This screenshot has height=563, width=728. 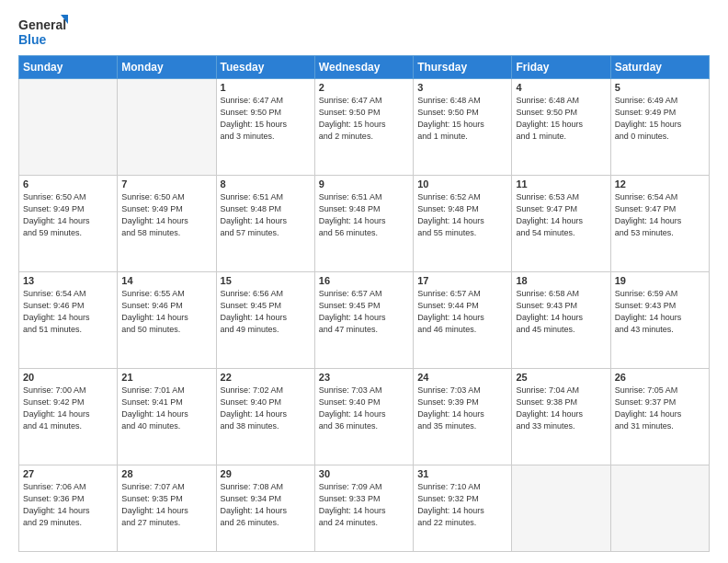 What do you see at coordinates (561, 418) in the screenshot?
I see `day-cell: 25Sunrise: 7:04 AM Sunset: 9:38 PM Dayli…` at bounding box center [561, 418].